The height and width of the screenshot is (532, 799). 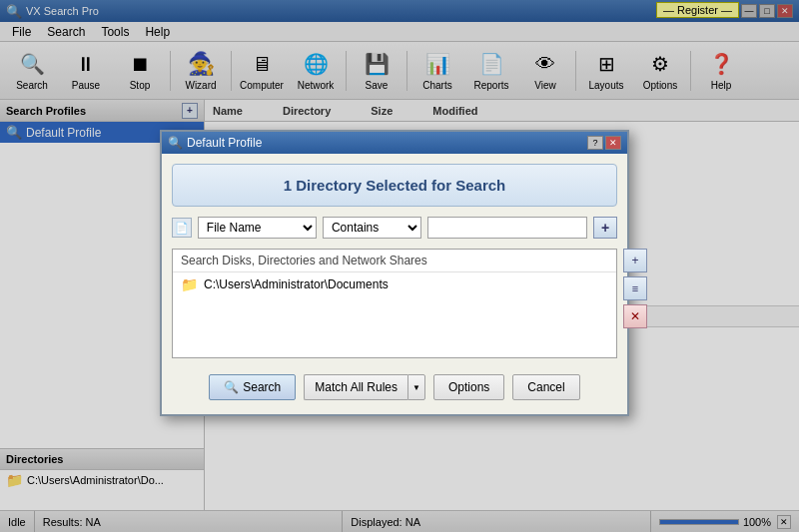 What do you see at coordinates (507, 228) in the screenshot?
I see `filter-value-input` at bounding box center [507, 228].